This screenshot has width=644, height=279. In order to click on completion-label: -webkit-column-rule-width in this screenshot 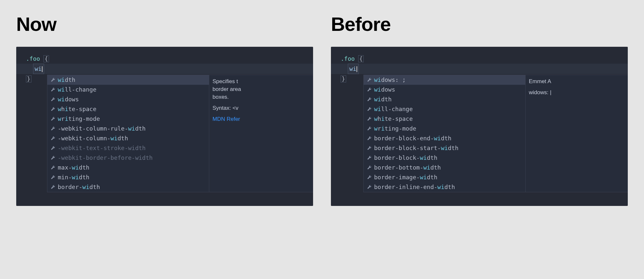, I will do `click(102, 129)`.